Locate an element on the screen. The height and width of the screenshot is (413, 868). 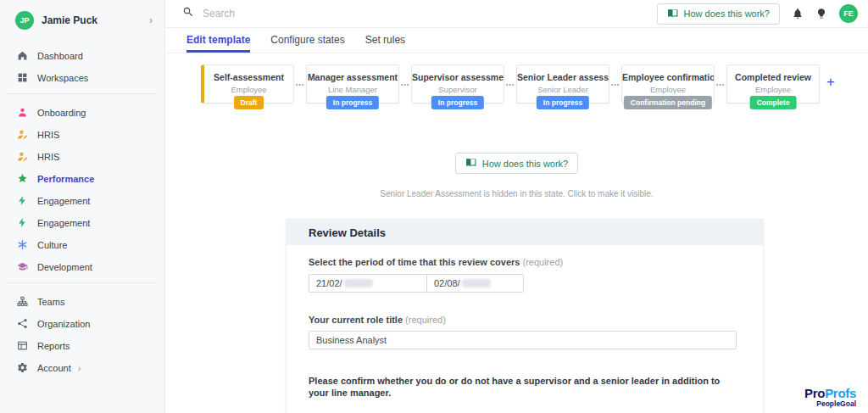
onboarding-icon is located at coordinates (22, 112).